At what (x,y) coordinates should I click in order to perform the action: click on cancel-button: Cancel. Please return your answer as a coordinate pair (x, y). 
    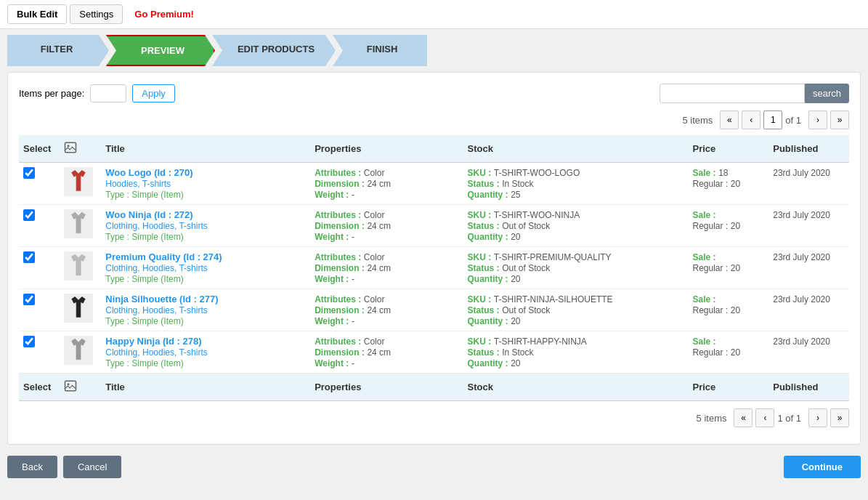
    Looking at the image, I should click on (92, 467).